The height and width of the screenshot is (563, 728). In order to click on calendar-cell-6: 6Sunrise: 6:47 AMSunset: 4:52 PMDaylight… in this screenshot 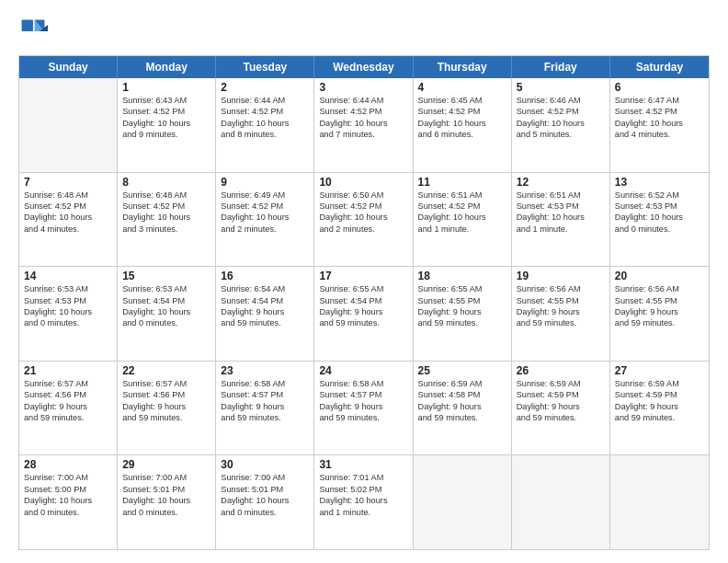, I will do `click(660, 125)`.